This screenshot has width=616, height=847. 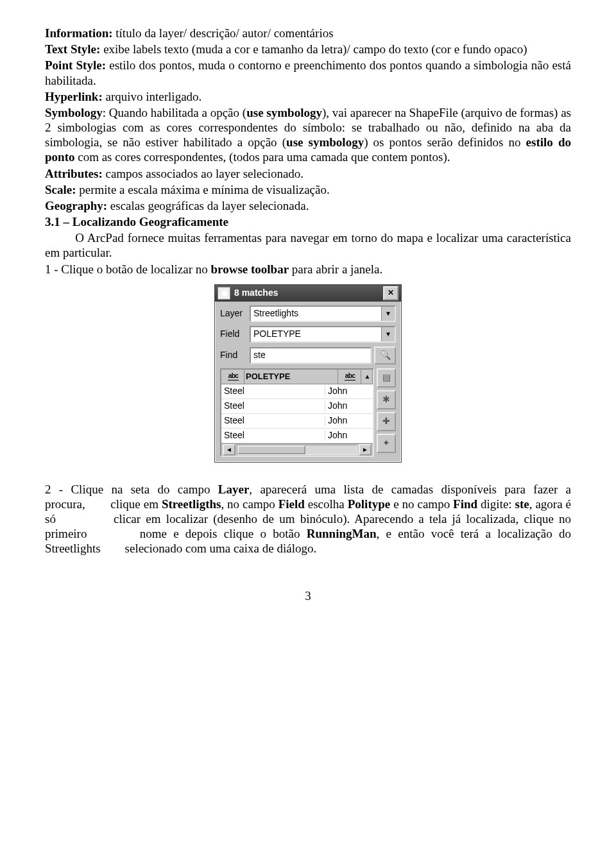 What do you see at coordinates (235, 313) in the screenshot?
I see `label-layer: Layer` at bounding box center [235, 313].